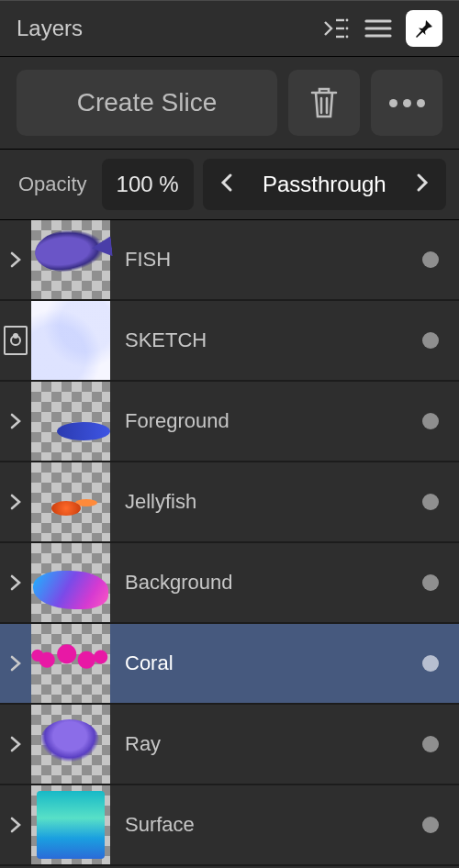 The height and width of the screenshot is (868, 459). I want to click on ellipsis-icon, so click(408, 103).